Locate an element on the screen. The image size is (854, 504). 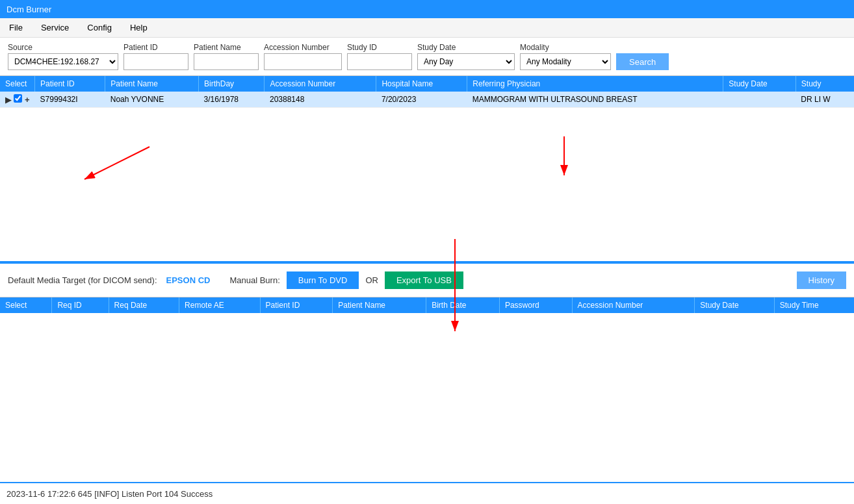
study-date-label: Study Date is located at coordinates (466, 47).